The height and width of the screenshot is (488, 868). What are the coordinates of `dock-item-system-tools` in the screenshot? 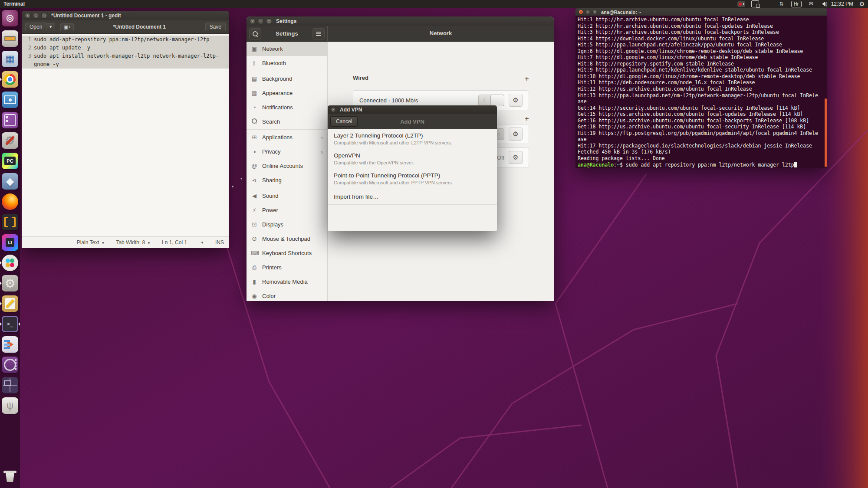 It's located at (10, 141).